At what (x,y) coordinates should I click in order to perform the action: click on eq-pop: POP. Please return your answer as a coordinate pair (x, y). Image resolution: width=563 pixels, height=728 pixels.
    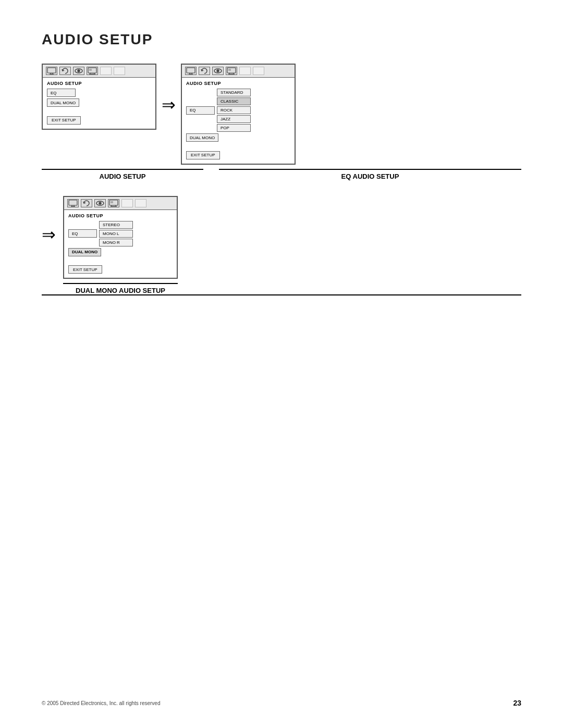
    Looking at the image, I should click on (234, 128).